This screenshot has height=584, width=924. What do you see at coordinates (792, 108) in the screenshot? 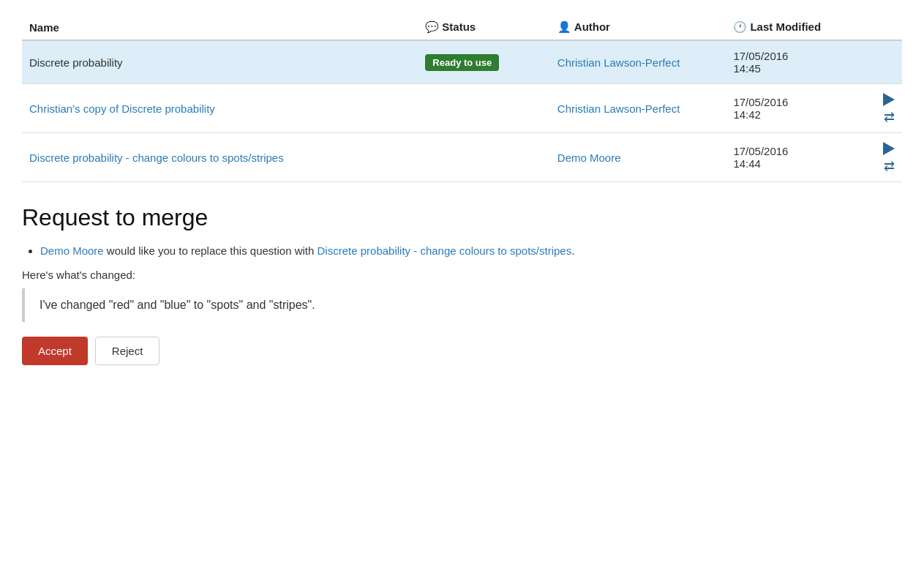
I see `row-datetime: 17/05/201614:42` at bounding box center [792, 108].